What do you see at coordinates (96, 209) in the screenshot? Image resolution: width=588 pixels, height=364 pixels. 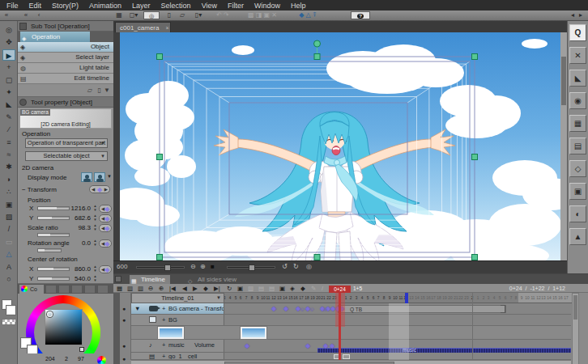 I see `position-x-spin: ▲▼` at bounding box center [96, 209].